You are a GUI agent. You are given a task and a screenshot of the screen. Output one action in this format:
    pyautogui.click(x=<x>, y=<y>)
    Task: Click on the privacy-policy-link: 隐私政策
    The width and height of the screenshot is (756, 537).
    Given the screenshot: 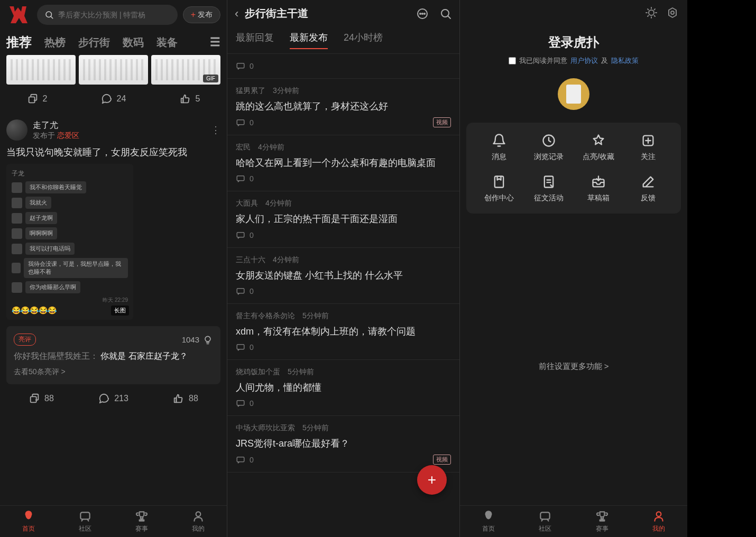 What is the action you would take?
    pyautogui.click(x=625, y=61)
    